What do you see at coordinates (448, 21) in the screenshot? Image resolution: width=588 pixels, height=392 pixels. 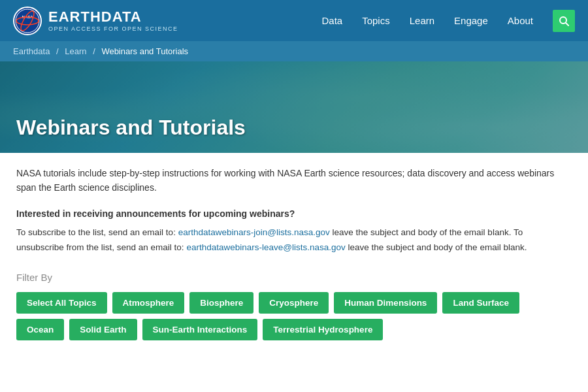 I see `main-nav: Data Topics Learn Engage About` at bounding box center [448, 21].